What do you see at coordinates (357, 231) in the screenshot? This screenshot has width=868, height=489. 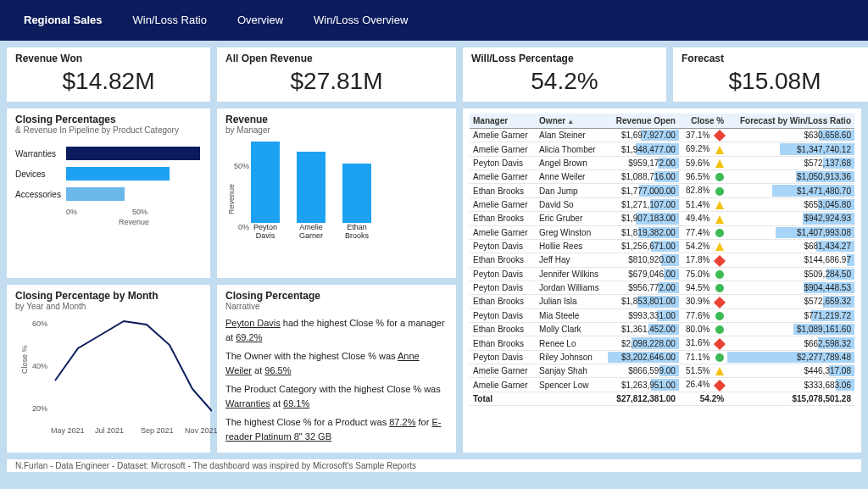 I see `category-label: Ethan Brooks` at bounding box center [357, 231].